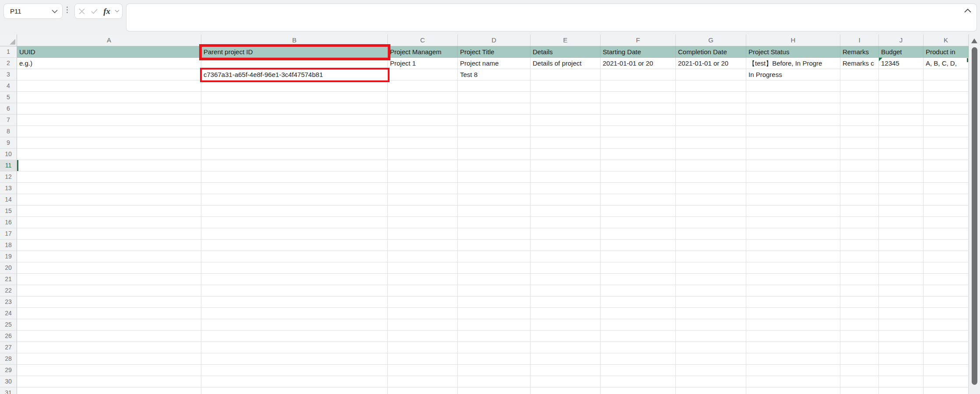 Image resolution: width=980 pixels, height=394 pixels. I want to click on row-header-26: 26, so click(9, 336).